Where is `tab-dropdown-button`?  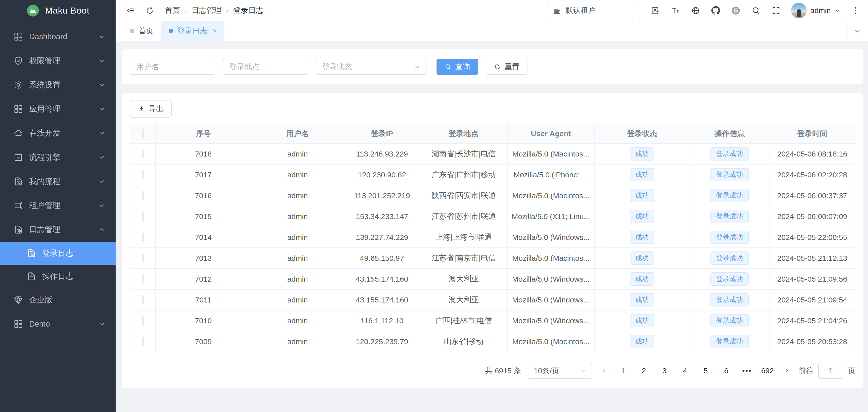 tab-dropdown-button is located at coordinates (857, 31).